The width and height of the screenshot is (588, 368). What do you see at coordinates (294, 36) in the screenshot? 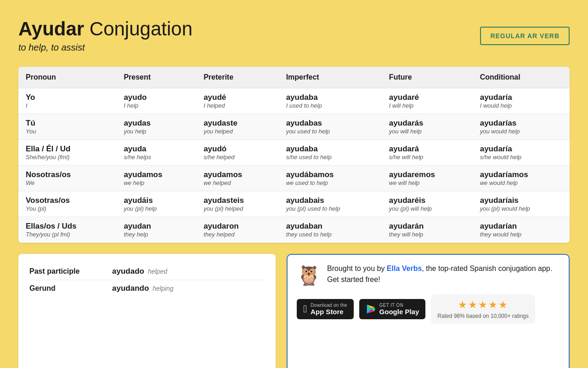
I see `page-header: Ayudar Conjugation to help, to assist RE…` at bounding box center [294, 36].